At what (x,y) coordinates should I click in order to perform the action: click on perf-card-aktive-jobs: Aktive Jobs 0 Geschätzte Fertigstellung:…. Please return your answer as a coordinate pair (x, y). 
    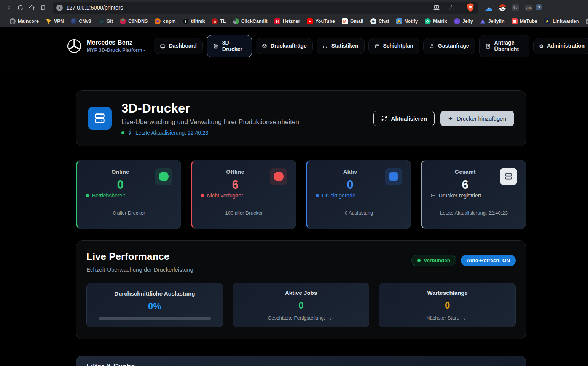
    Looking at the image, I should click on (301, 305).